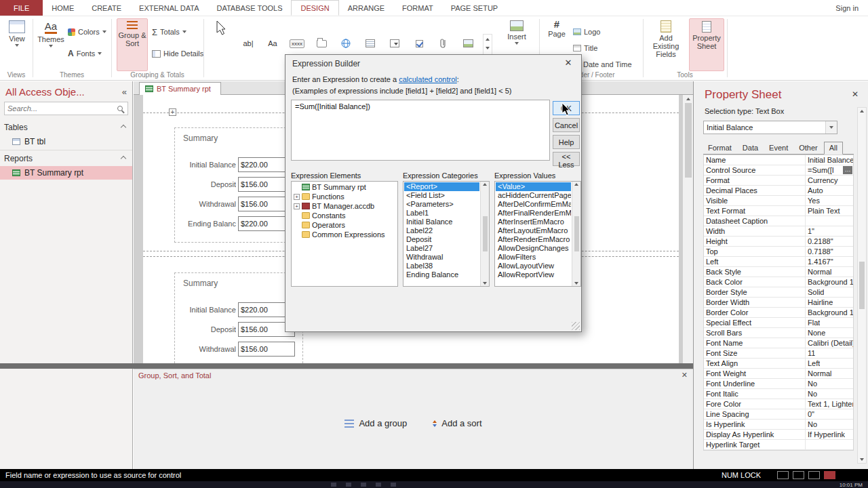 The image size is (868, 488). I want to click on property-value: 1" …, so click(829, 231).